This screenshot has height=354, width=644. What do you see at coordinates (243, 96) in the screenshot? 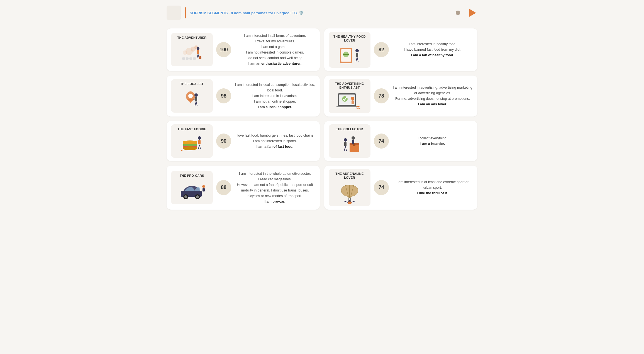
I see `card-localist: THE LOCALIST 98 I am interested in local…` at bounding box center [243, 96].